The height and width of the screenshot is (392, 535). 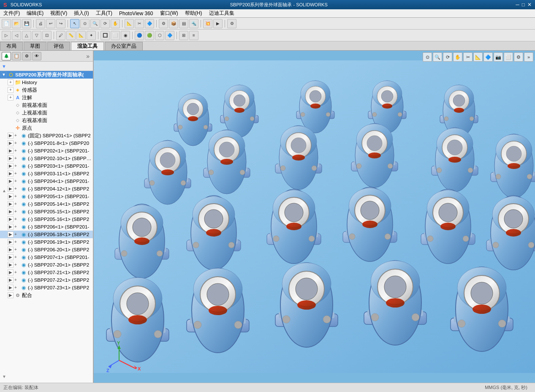 What do you see at coordinates (222, 14) in the screenshot?
I see `menu-maidi: 迈迪工具集` at bounding box center [222, 14].